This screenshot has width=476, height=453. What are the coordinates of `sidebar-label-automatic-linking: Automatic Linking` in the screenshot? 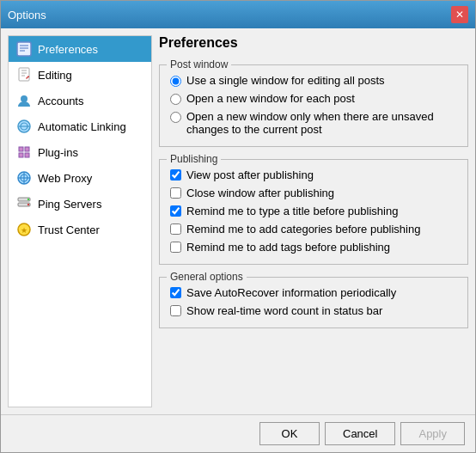 It's located at (82, 127).